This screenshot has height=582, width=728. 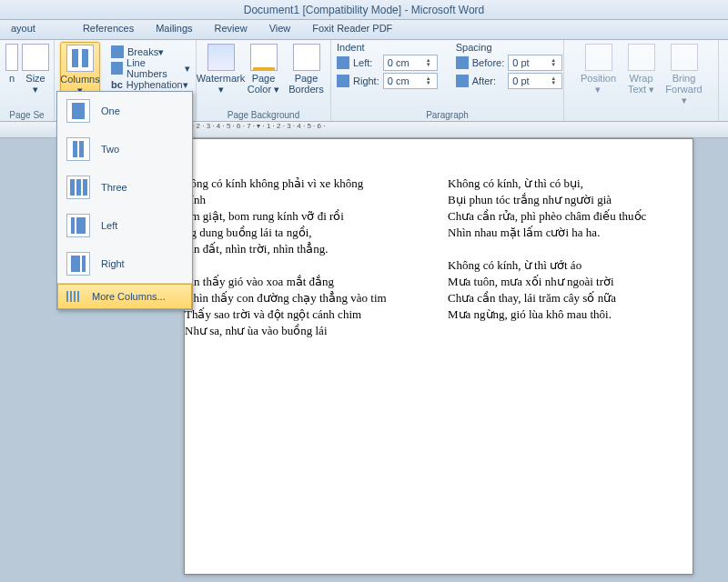 I want to click on spacing-after-input: 0 pt▲▼, so click(x=535, y=81).